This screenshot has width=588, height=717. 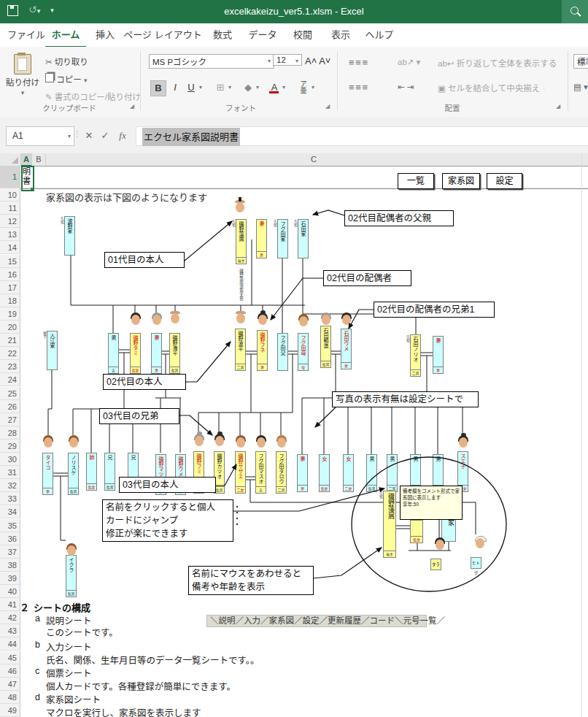 I want to click on person-name: 入江家, so click(x=53, y=340).